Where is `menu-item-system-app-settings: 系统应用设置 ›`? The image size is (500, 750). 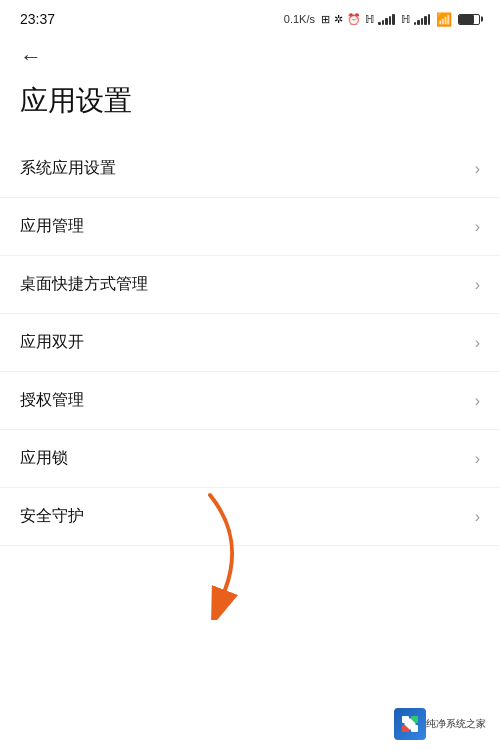
menu-item-system-app-settings: 系统应用设置 › is located at coordinates (250, 169).